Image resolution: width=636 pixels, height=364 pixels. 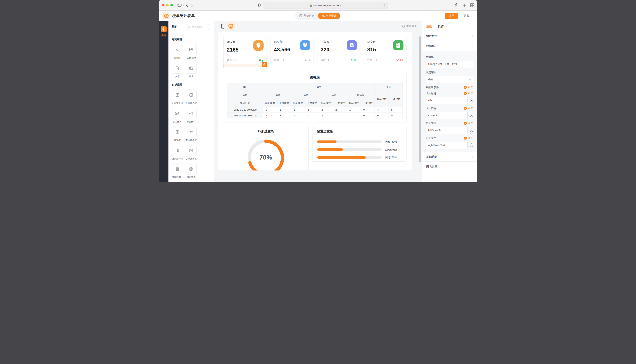 I want to click on reload-icon, so click(x=384, y=6).